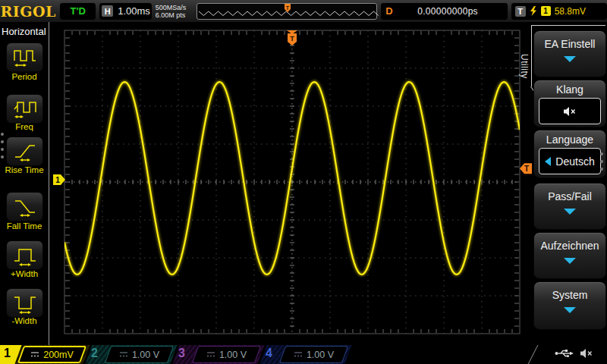 The image size is (607, 364). I want to click on channel-status-bar: 1 200mV 2, so click(304, 355).